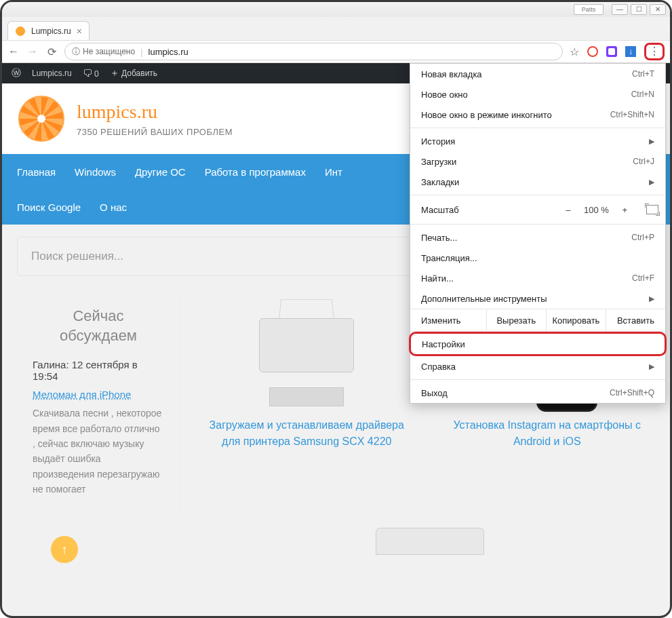  Describe the element at coordinates (654, 52) in the screenshot. I see `chrome-menu-button: ⋮` at that location.